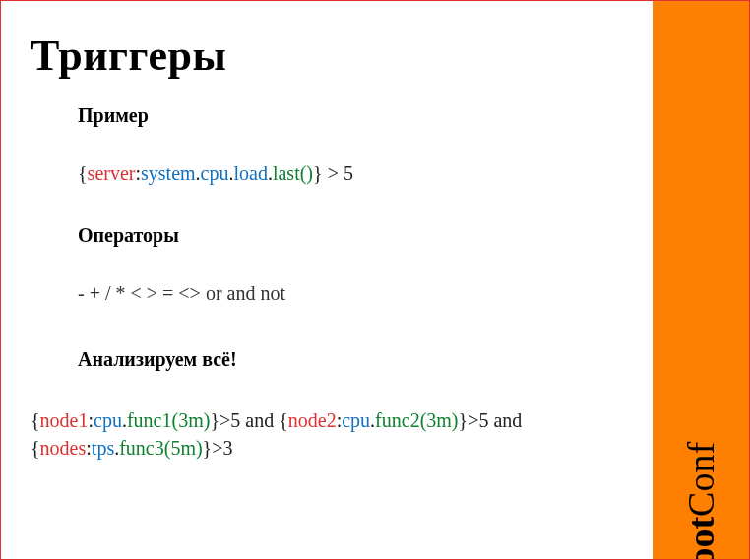  What do you see at coordinates (701, 479) in the screenshot?
I see `brand-conf: Conf` at bounding box center [701, 479].